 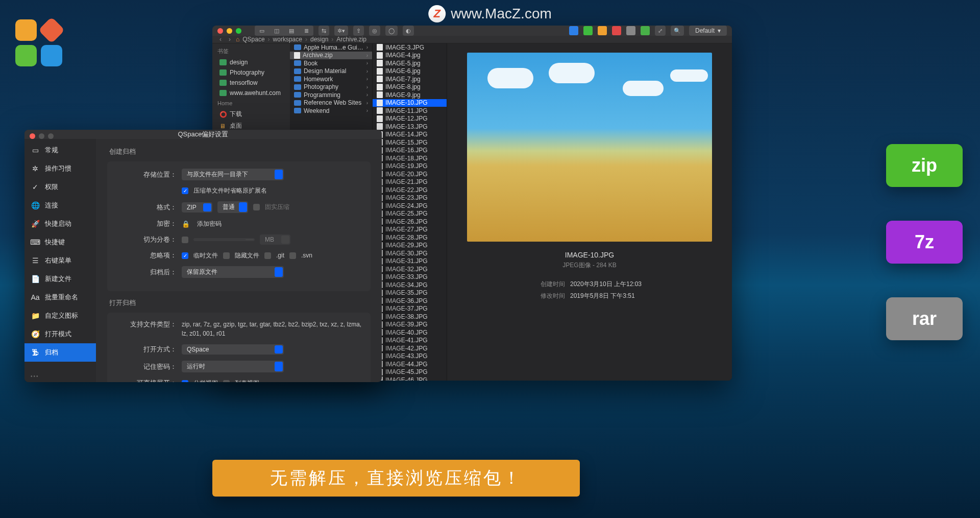 I want to click on file-row: IMAGE-43.JPG, so click(x=409, y=357).